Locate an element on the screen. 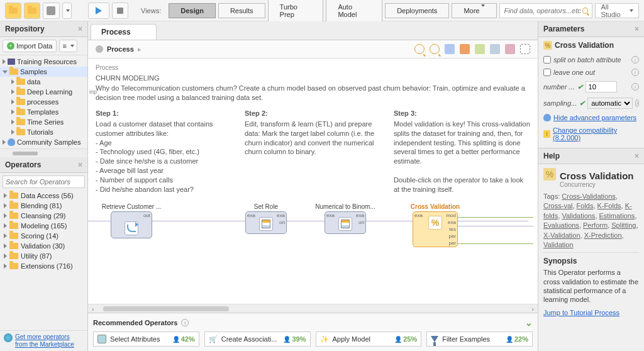 This screenshot has height=351, width=644. tree-item-samples: Samples is located at coordinates (44, 72).